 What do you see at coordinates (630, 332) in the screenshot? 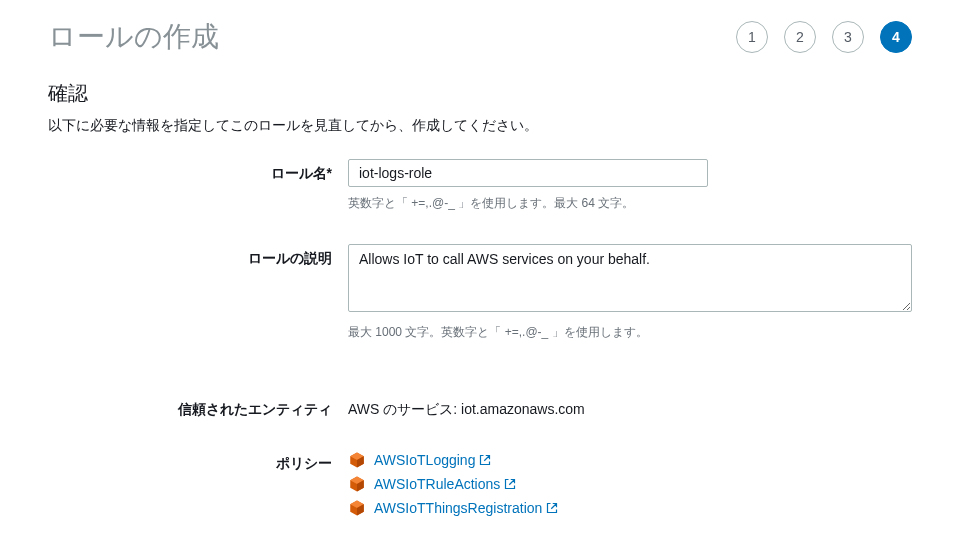
I see `role-description-hint: 最大 1000 文字。英数字と「 +=,.@-_ 」を使用します。` at bounding box center [630, 332].